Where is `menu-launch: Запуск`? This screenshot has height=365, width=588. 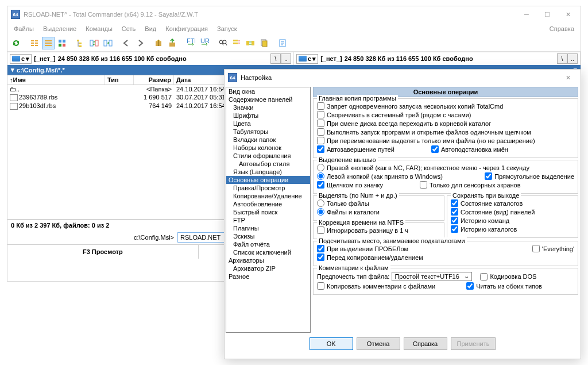 menu-launch: Запуск is located at coordinates (227, 29).